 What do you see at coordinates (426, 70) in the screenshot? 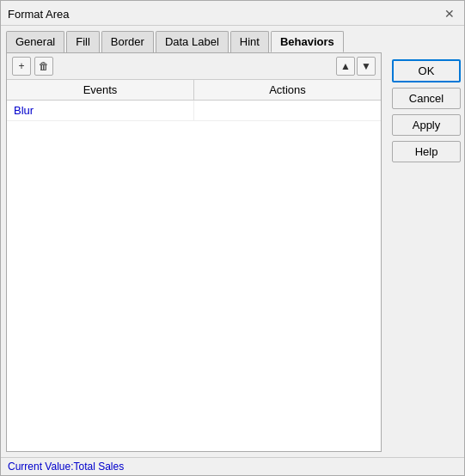
I see `ok-button: OK` at bounding box center [426, 70].